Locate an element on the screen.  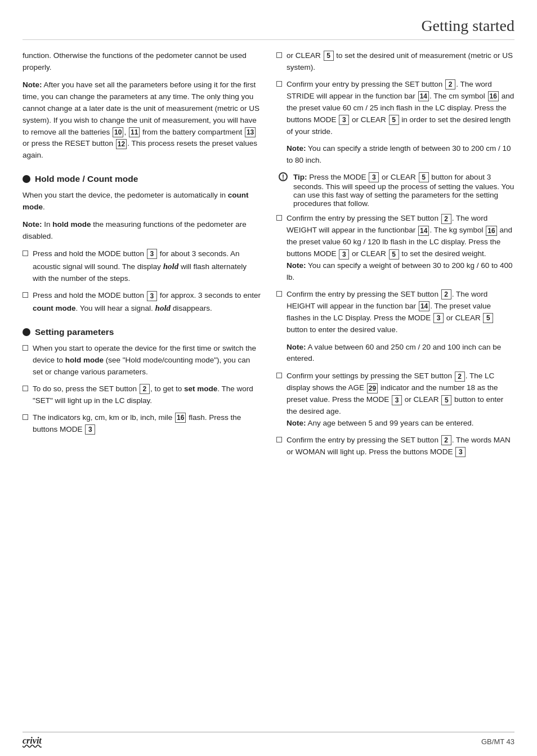
tip-row: ! Tip: Press the MODE 3 or CLEAR 5 butto… is located at coordinates (395, 190).